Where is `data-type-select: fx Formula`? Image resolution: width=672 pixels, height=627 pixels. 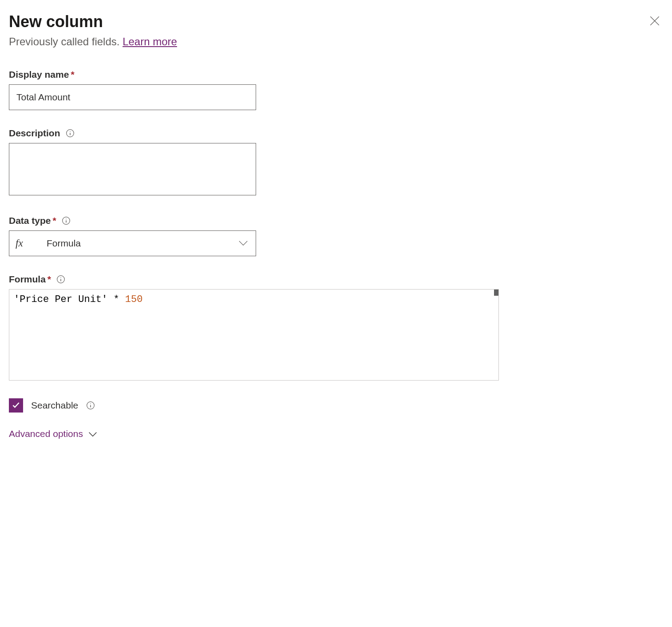
data-type-select: fx Formula is located at coordinates (132, 243).